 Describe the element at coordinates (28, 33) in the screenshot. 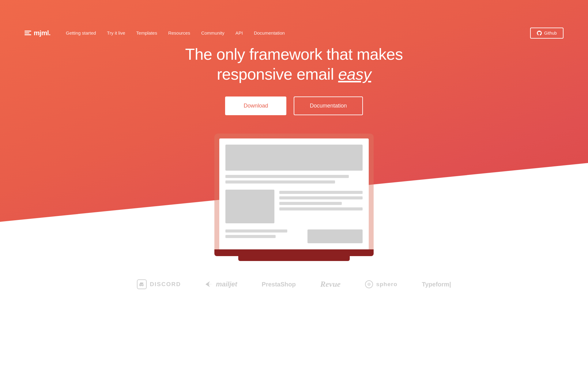

I see `logo-icon` at that location.